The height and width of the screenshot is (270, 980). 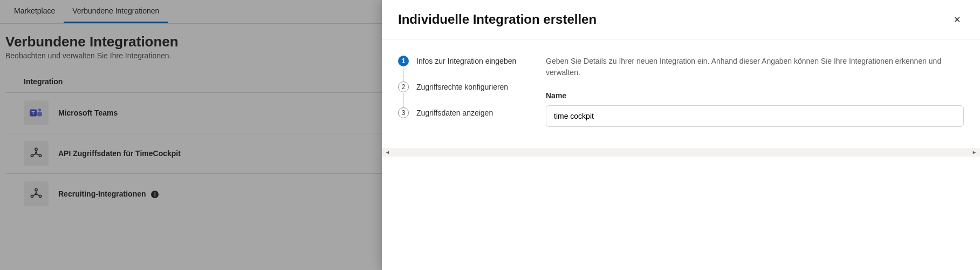 What do you see at coordinates (497, 19) in the screenshot?
I see `panel-title: Individuelle Integration erstellen` at bounding box center [497, 19].